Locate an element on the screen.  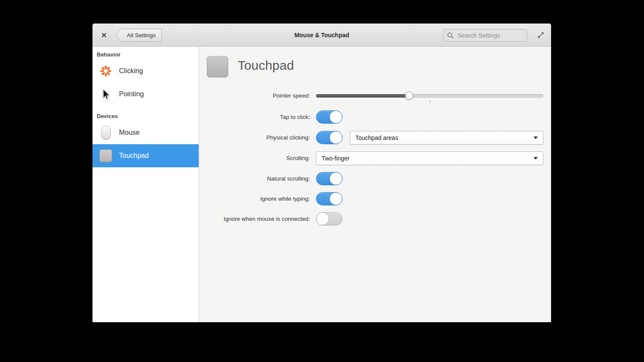
mouse-icon is located at coordinates (106, 133).